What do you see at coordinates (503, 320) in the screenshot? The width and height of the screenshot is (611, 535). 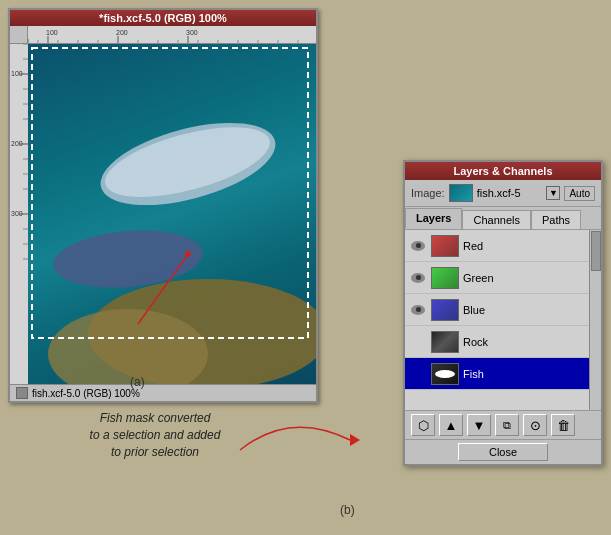 I see `layer-list: Red Green Blue R` at bounding box center [503, 320].